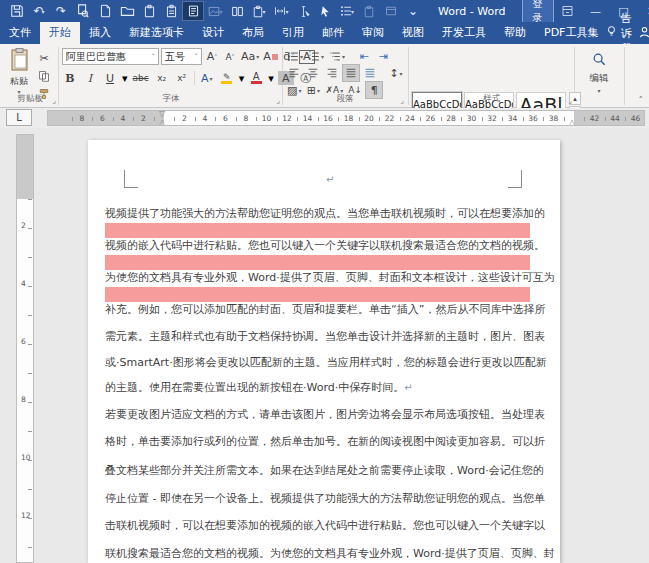  I want to click on paste-icon, so click(149, 11).